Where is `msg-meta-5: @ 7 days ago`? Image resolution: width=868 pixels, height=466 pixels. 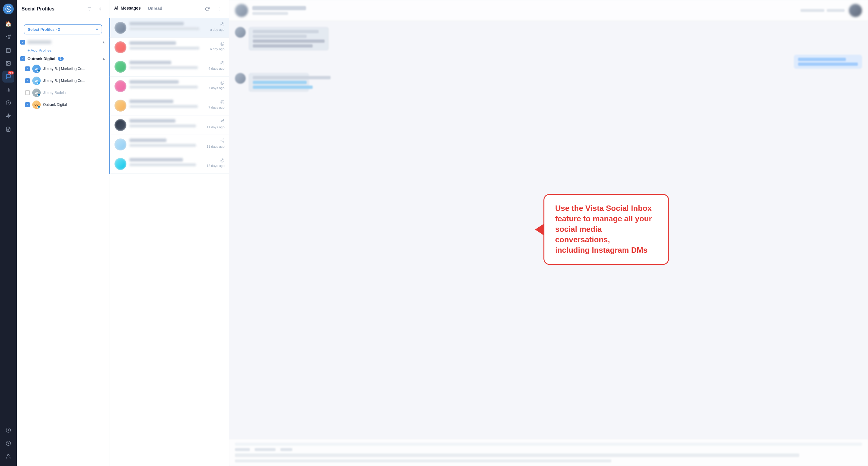 msg-meta-5: @ 7 days ago is located at coordinates (216, 105).